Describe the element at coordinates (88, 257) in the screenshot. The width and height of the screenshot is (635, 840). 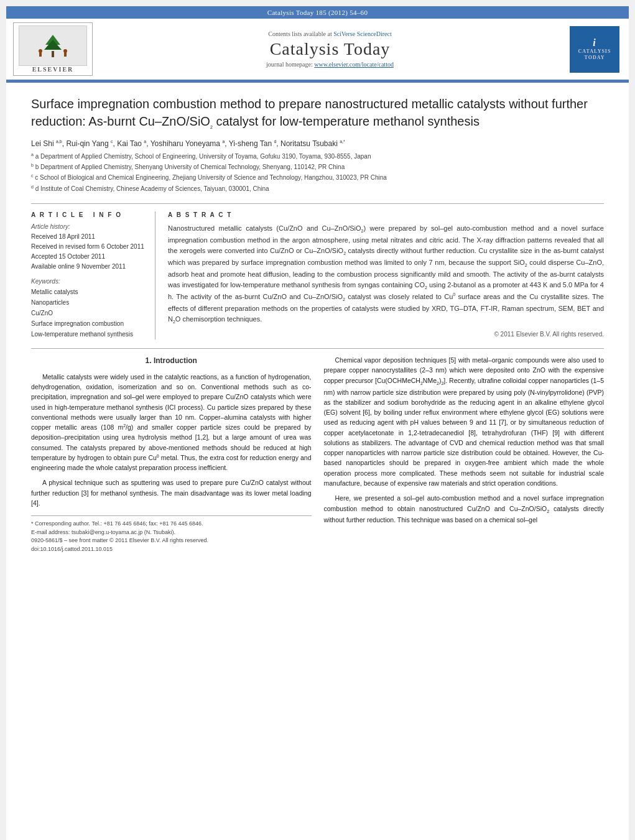
I see `accepted-date: Accepted 15 October 2011` at that location.